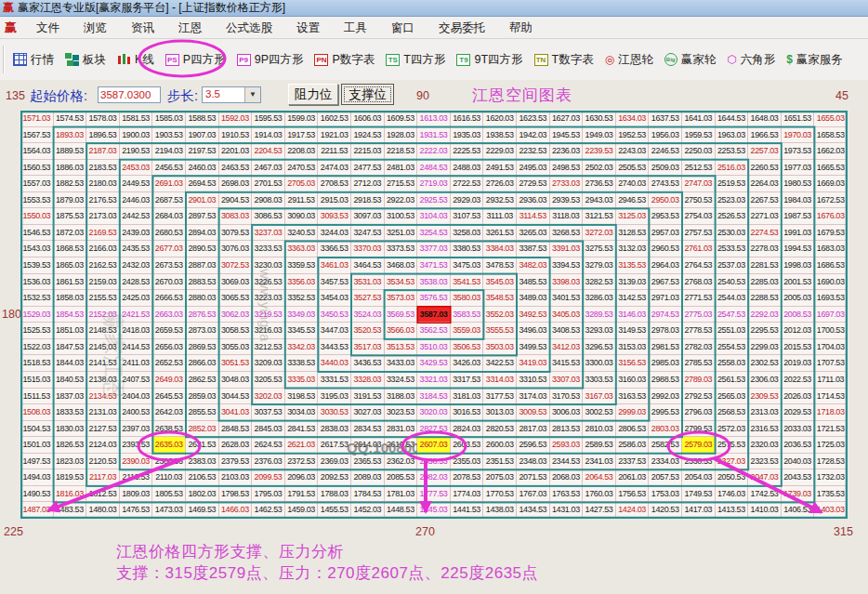 The height and width of the screenshot is (594, 868). Describe the element at coordinates (633, 217) in the screenshot. I see `grid-cell: 3125.03` at that location.